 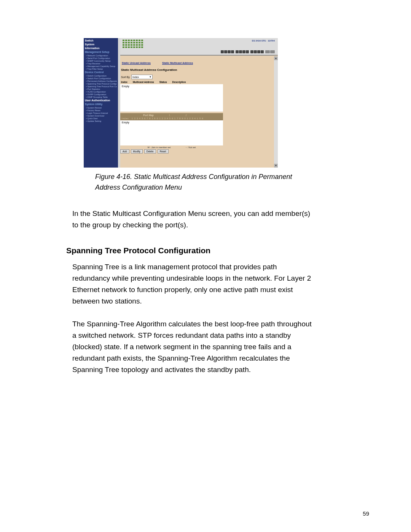 What do you see at coordinates (167, 118) in the screenshot?
I see `port-map-numbers: 1 2 3 4 5 6 7 8 1 9 0 1 2 3 4 5 6 1 7 8 …` at bounding box center [167, 118].